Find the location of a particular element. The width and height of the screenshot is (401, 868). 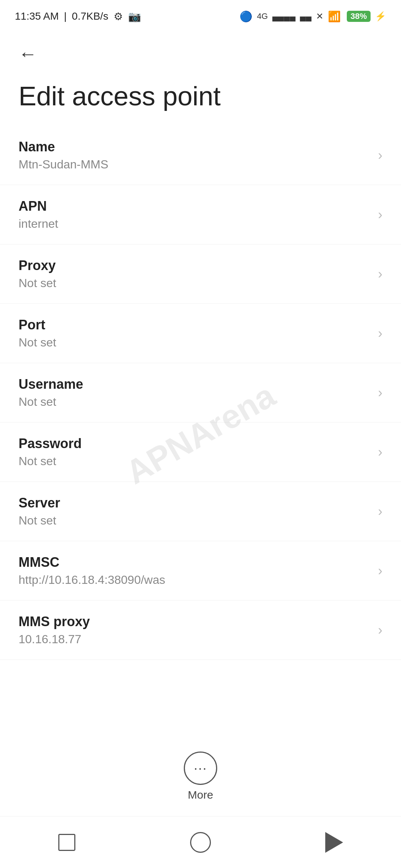

signal-bars-2-icon: ▄▄ is located at coordinates (306, 16).